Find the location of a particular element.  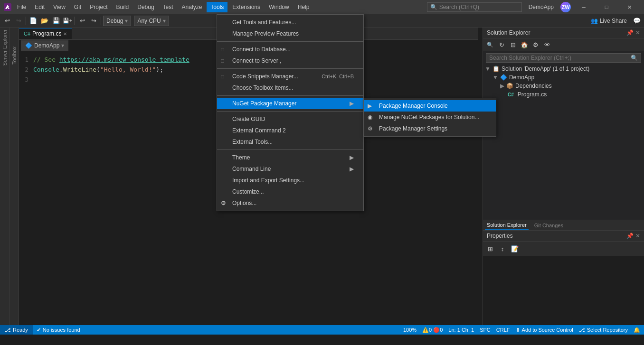

pkg-console-item: ▶ Package Manager Console is located at coordinates (430, 106).